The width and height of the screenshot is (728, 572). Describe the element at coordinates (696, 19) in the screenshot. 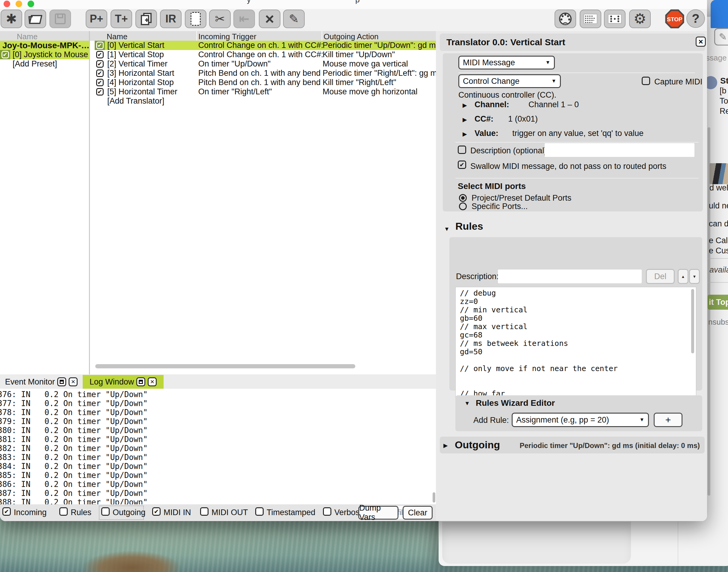

I see `help-button: ?` at that location.